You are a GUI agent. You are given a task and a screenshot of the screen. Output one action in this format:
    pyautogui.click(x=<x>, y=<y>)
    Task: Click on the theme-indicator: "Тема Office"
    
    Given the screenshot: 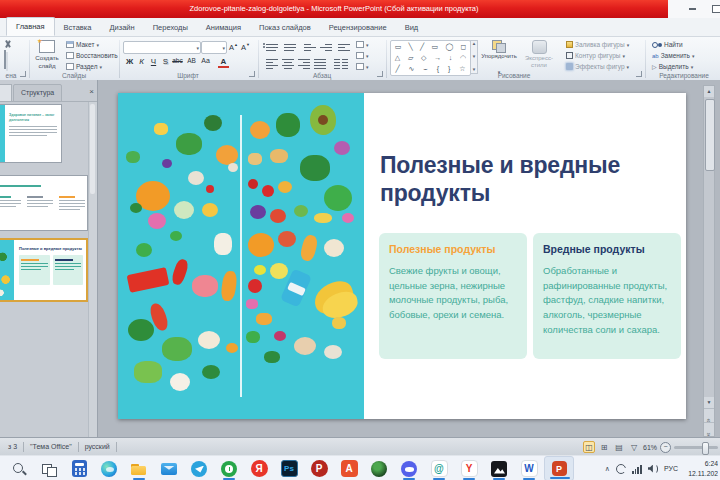 What is the action you would take?
    pyautogui.click(x=52, y=447)
    